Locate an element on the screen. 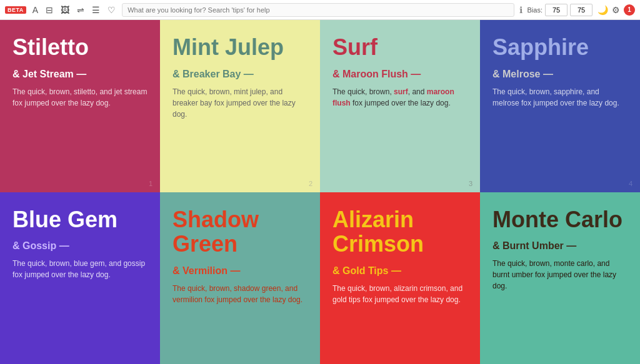 The width and height of the screenshot is (640, 364). right-icons: 🌙 ⚙ 1 is located at coordinates (616, 10).